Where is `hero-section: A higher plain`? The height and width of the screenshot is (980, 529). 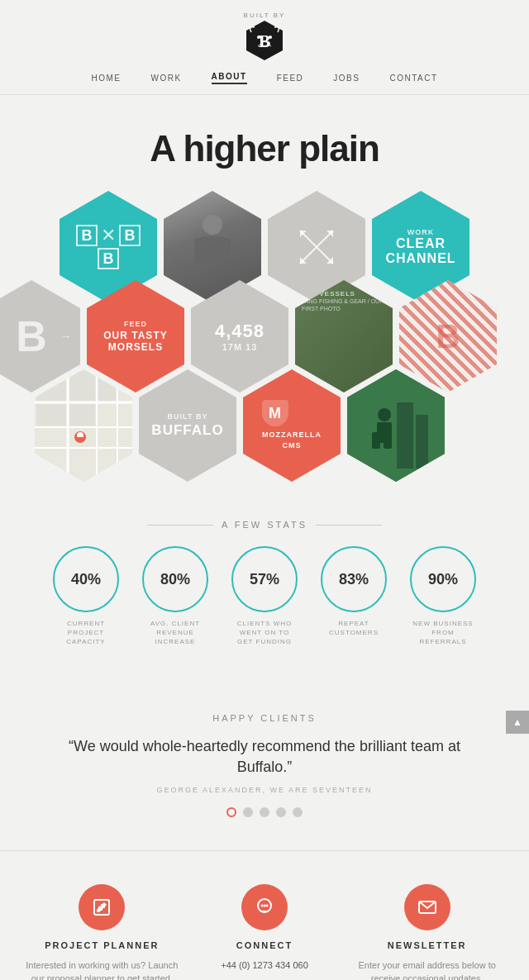 hero-section: A higher plain is located at coordinates (264, 145).